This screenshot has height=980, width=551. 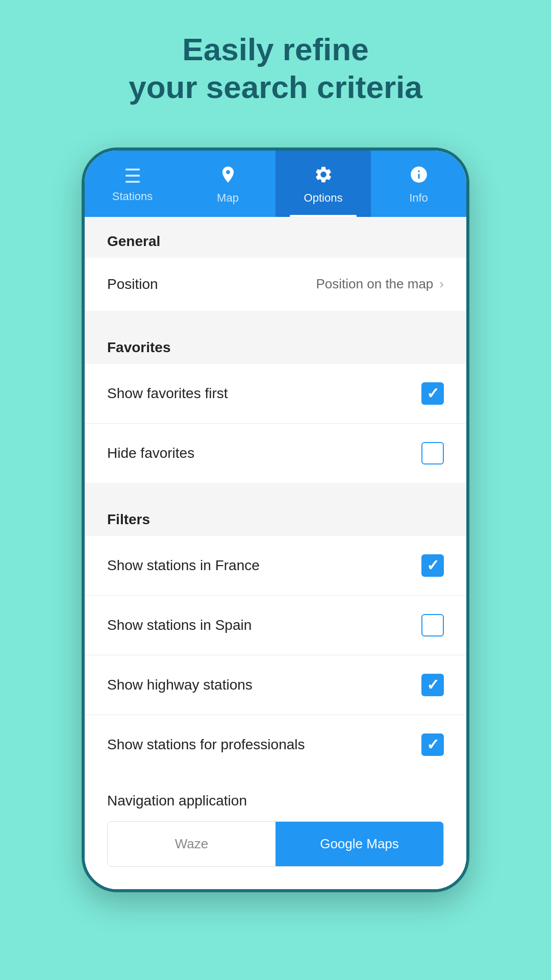 What do you see at coordinates (276, 284) in the screenshot?
I see `general-card: Position Position on the map ›` at bounding box center [276, 284].